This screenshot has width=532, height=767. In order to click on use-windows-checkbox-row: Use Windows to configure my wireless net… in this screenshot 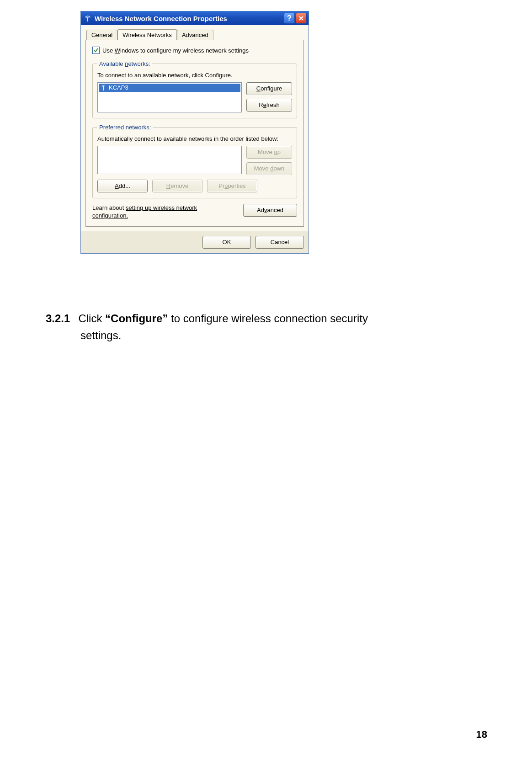, I will do `click(195, 50)`.